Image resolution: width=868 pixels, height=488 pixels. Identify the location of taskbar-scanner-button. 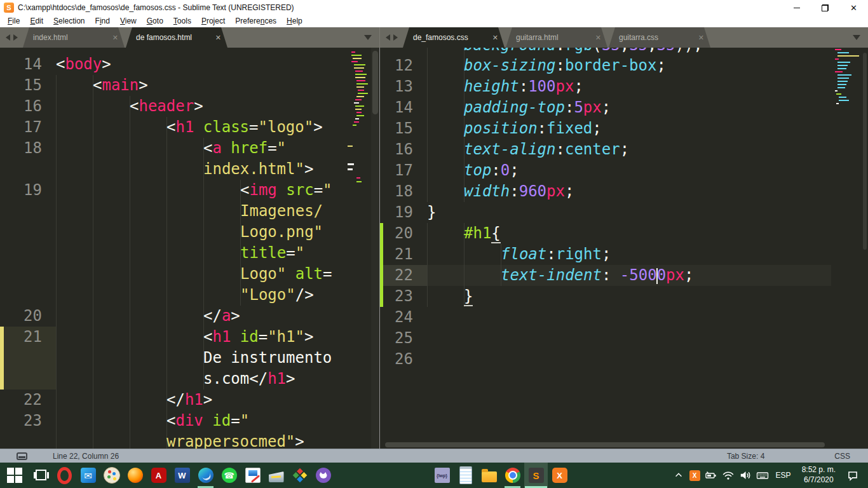
(276, 475).